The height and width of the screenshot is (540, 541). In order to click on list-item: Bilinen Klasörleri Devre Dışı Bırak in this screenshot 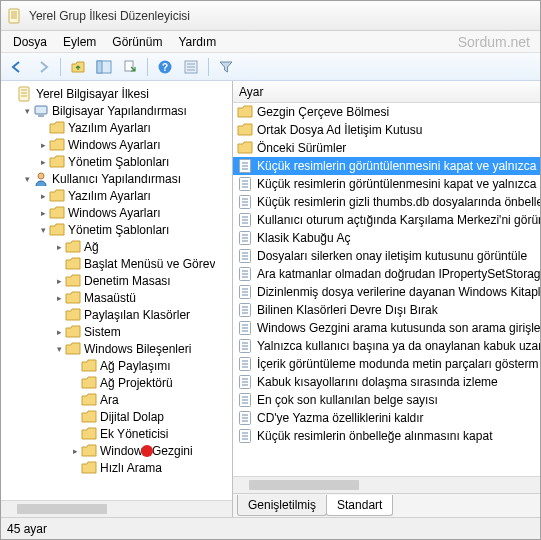, I will do `click(386, 310)`.